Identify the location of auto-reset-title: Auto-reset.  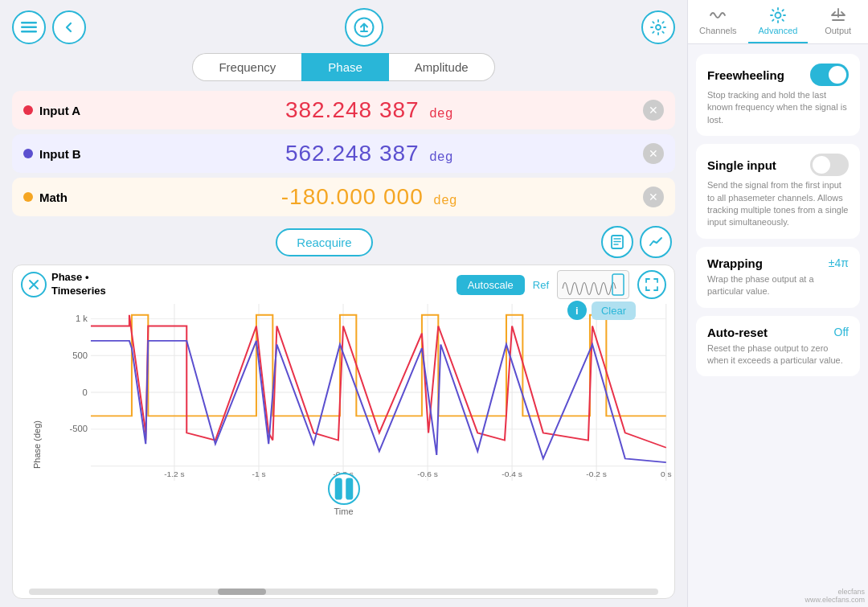
(738, 333).